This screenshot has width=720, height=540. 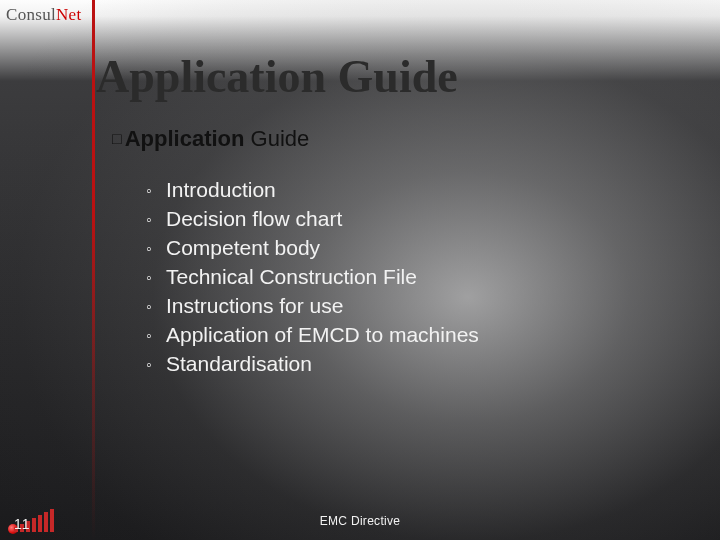 I want to click on logo-part2: Net, so click(x=68, y=14).